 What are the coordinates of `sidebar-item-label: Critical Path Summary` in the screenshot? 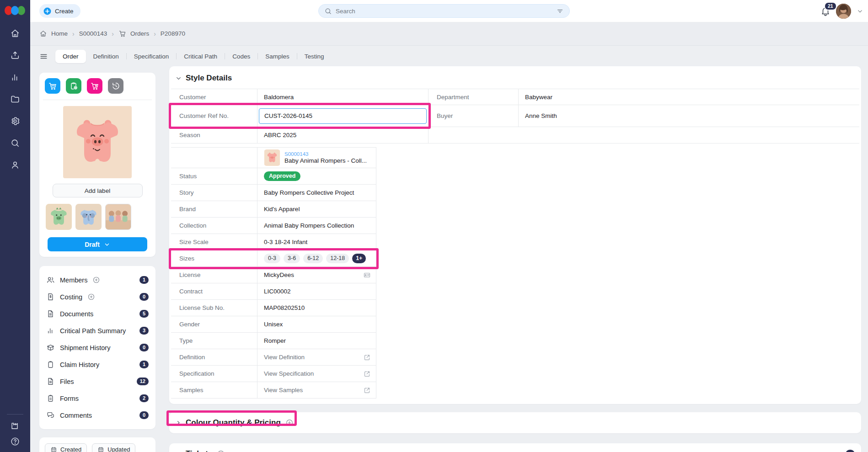 It's located at (93, 331).